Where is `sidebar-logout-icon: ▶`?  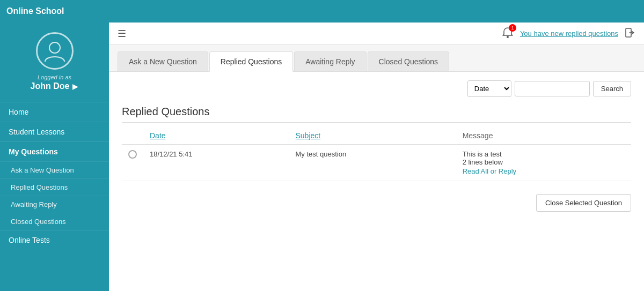 sidebar-logout-icon: ▶ is located at coordinates (75, 86).